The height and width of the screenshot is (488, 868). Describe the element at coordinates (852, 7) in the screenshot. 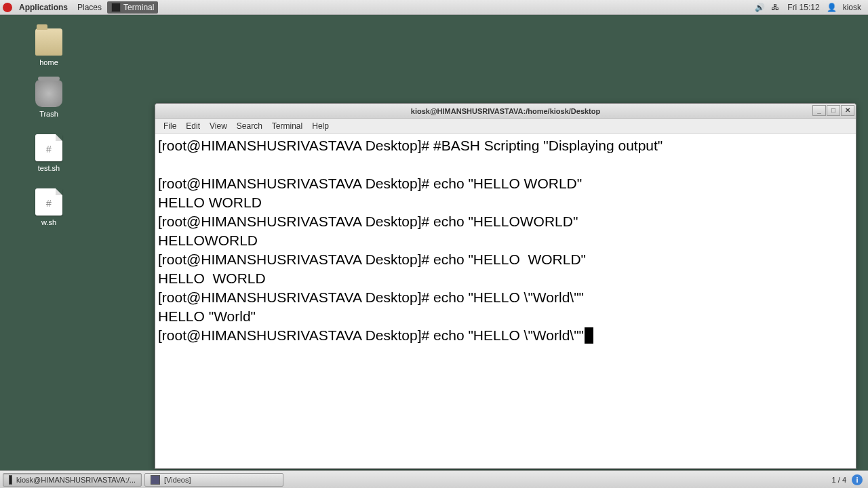

I see `user-menu: kiosk` at that location.